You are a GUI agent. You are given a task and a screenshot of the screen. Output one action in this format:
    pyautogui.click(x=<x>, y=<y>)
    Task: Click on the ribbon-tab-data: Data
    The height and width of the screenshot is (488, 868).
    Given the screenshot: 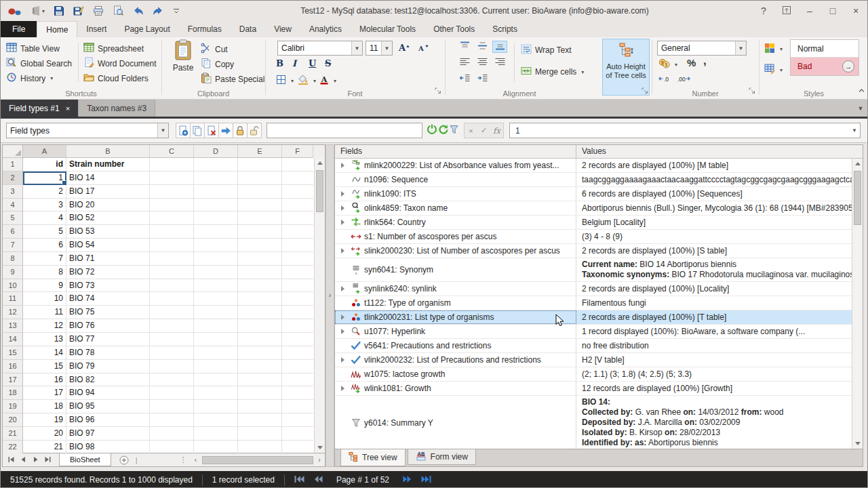 What is the action you would take?
    pyautogui.click(x=248, y=29)
    